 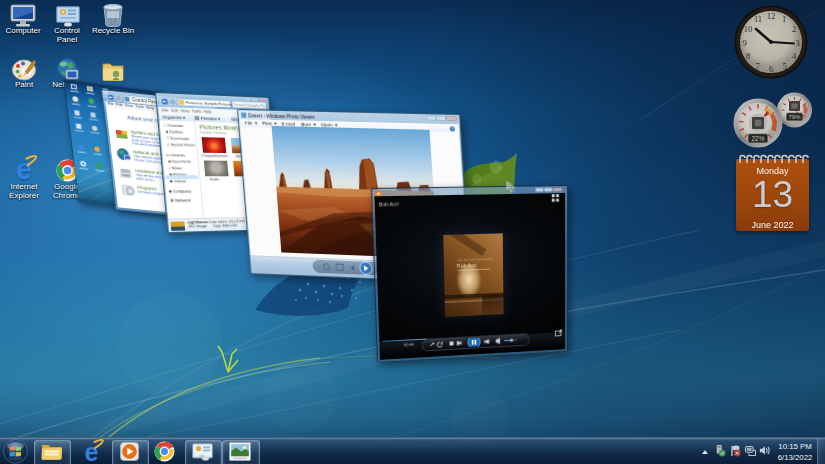 What do you see at coordinates (797, 43) in the screenshot?
I see `svg-text: 3` at bounding box center [797, 43].